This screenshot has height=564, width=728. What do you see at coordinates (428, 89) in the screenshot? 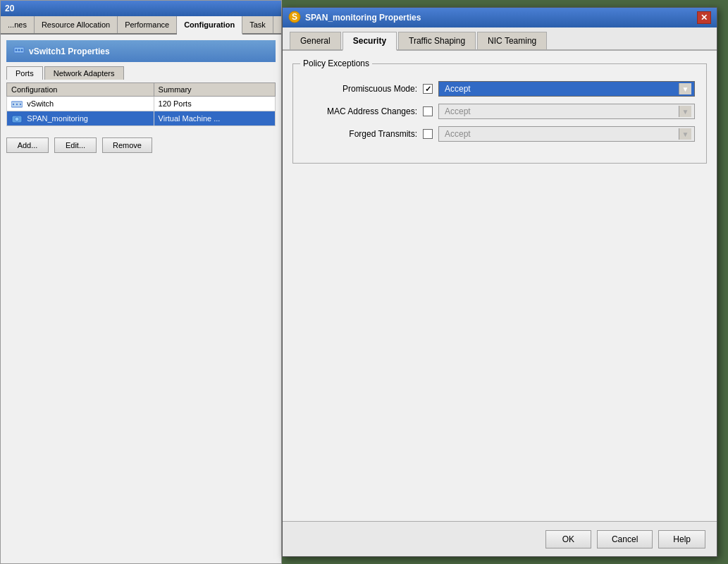
I see `checkmark-icon: ✓` at bounding box center [428, 89].